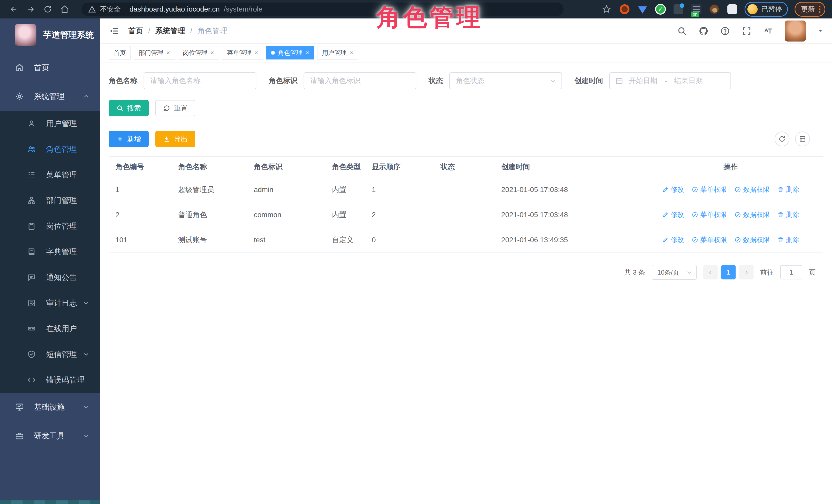  I want to click on goto-page-input, so click(791, 272).